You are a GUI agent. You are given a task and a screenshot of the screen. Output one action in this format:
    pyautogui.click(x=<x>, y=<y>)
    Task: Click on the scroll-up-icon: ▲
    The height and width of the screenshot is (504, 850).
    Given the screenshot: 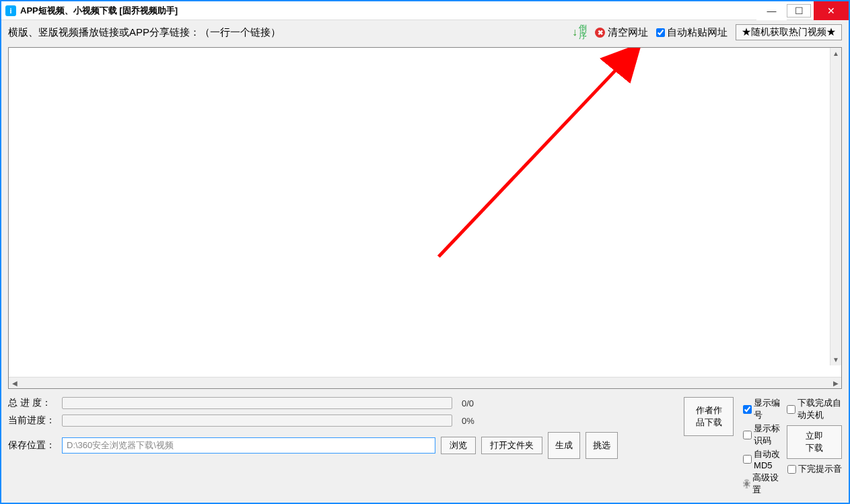 What is the action you would take?
    pyautogui.click(x=836, y=54)
    